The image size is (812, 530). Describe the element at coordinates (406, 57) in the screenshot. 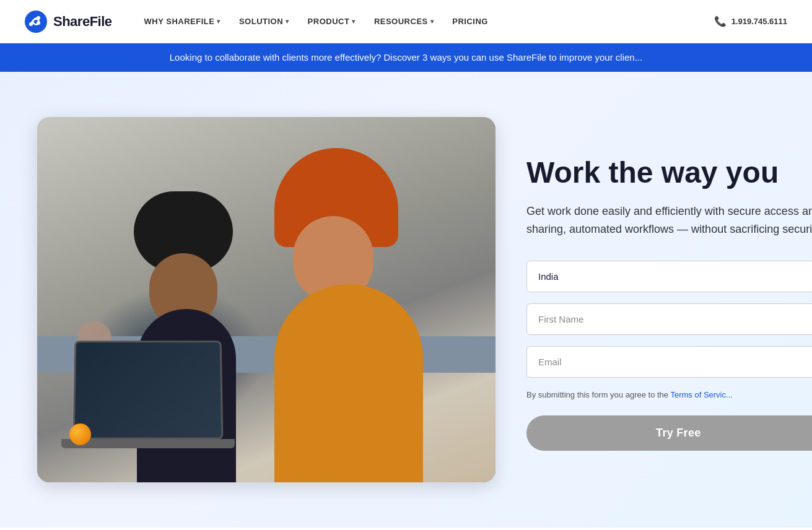

I see `banner-text: Looking to collaborate with clients more…` at that location.